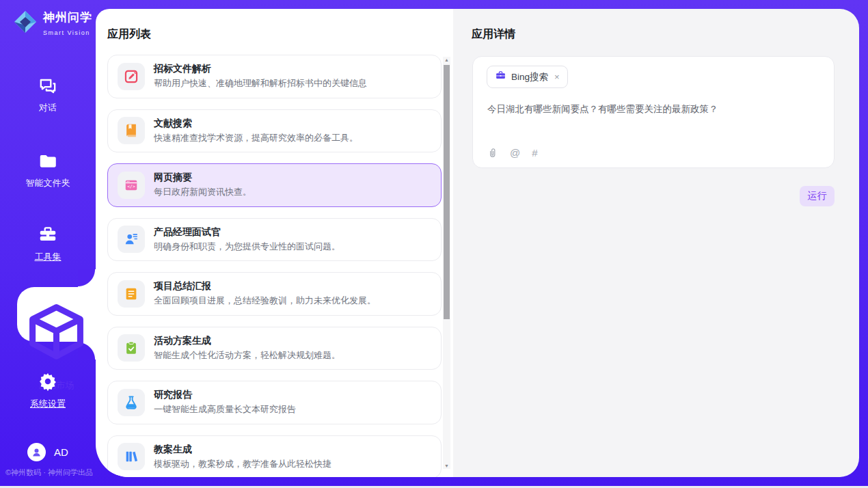 This screenshot has height=488, width=868. What do you see at coordinates (275, 403) in the screenshot?
I see `app-card: 研究报告 一键智能生成高质量长文本研究报告` at bounding box center [275, 403].